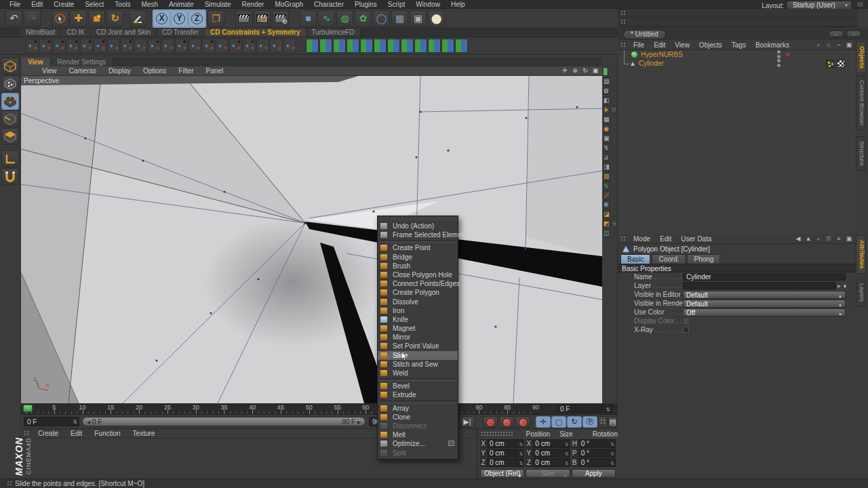  I want to click on ctx-weld: Weld, so click(418, 373).